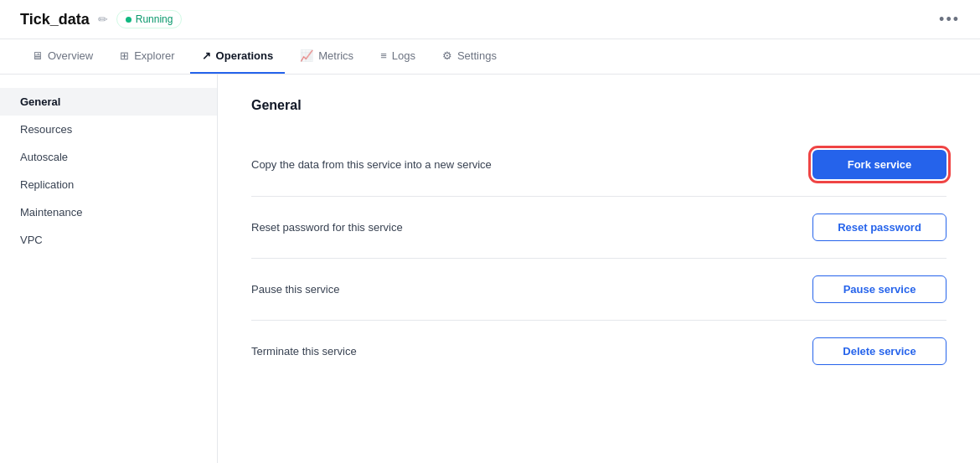  Describe the element at coordinates (599, 290) in the screenshot. I see `op-row-pause: Pause this servicePause service` at that location.